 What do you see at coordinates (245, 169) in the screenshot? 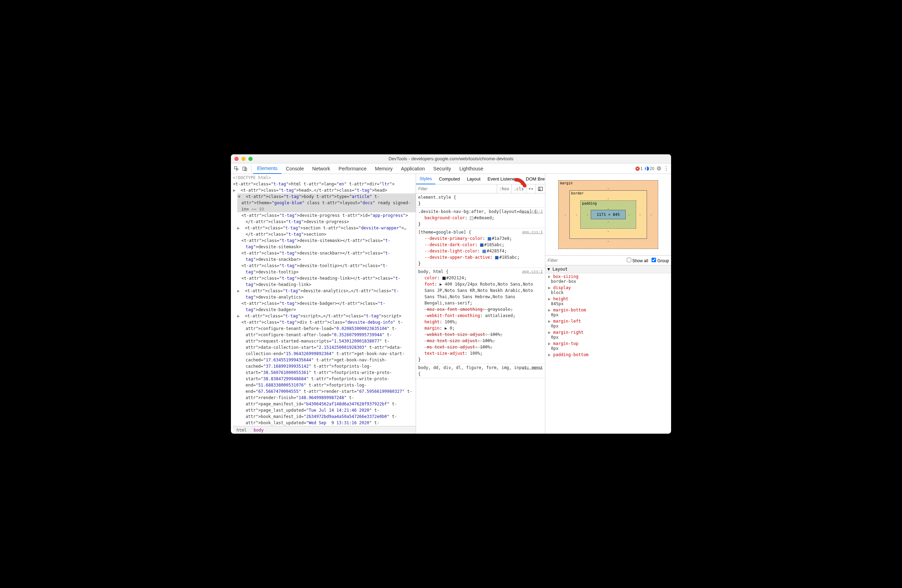
I see `device-toggle-icon` at bounding box center [245, 169].